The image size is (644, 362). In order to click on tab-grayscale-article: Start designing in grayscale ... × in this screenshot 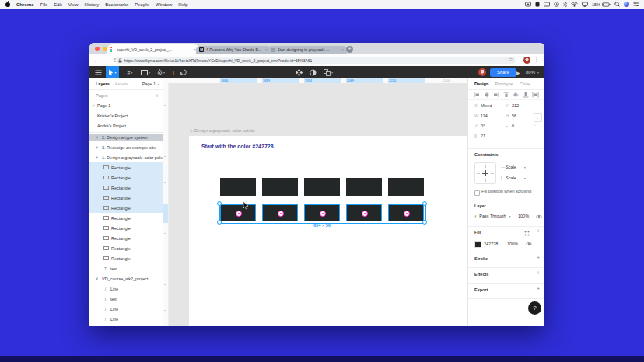, I will do `click(307, 50)`.